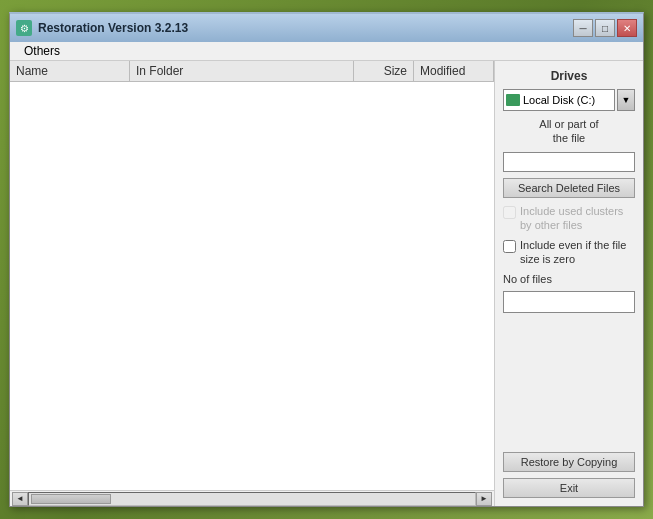 Image resolution: width=653 pixels, height=519 pixels. I want to click on title-buttons: ─ □ ✕, so click(605, 28).